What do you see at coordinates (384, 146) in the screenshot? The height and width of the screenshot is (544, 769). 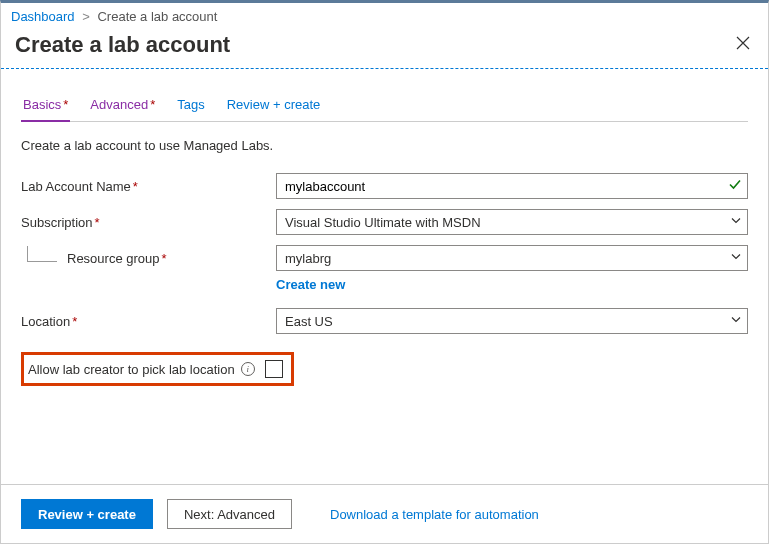 I see `form-description: Create a lab account to use Managed Labs…` at bounding box center [384, 146].